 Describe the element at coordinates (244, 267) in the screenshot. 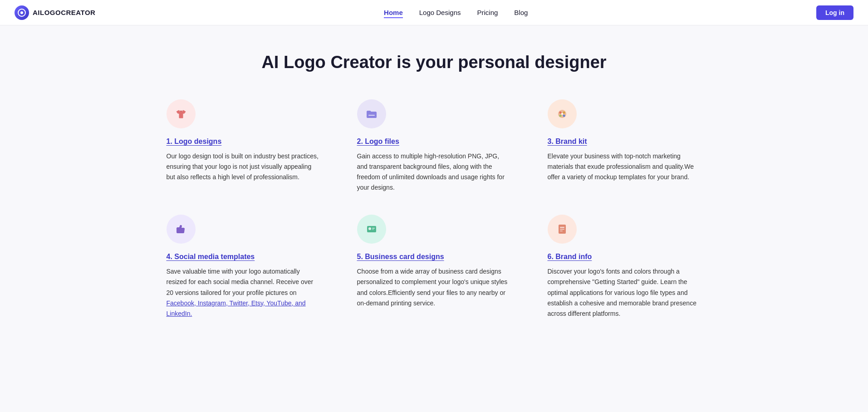

I see `feature-social-media: 4. Social media templates Save valuable …` at that location.